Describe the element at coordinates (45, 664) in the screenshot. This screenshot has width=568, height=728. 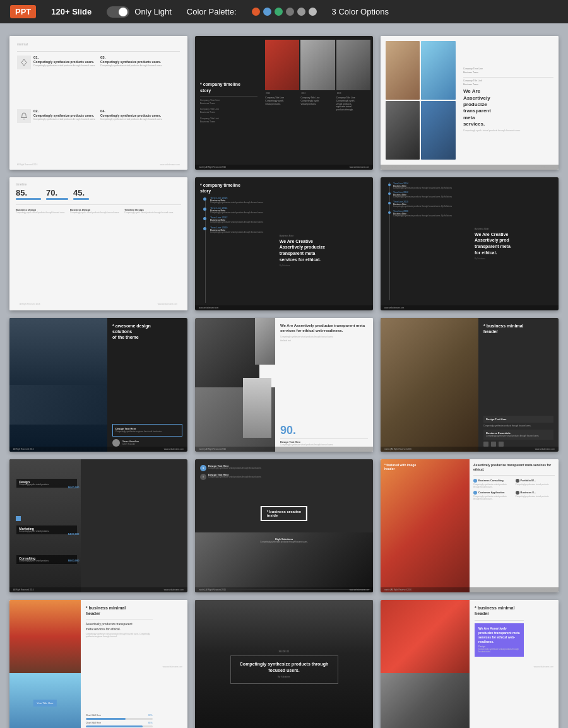
I see `image-left-r5c1: Your Title Here` at that location.